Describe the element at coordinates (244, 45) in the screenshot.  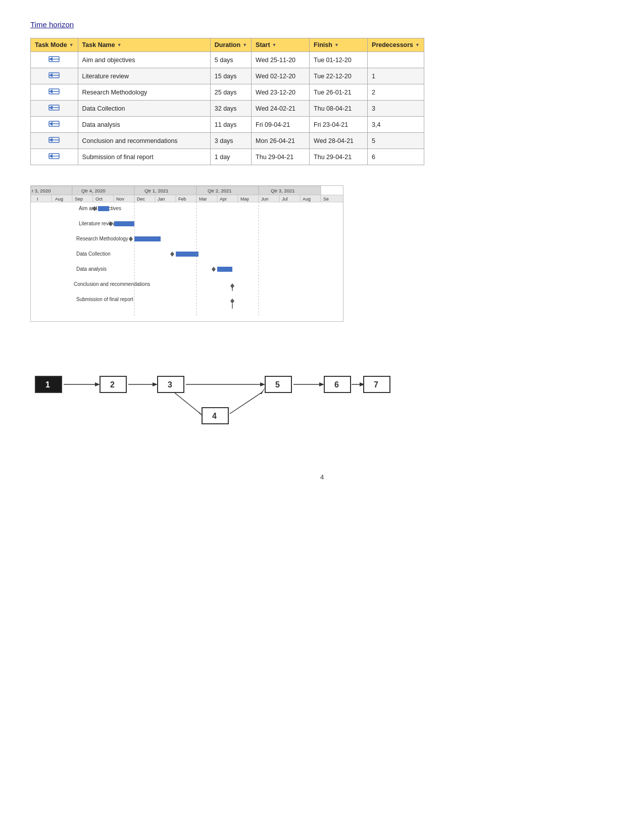
I see `duration-sort-icon: ▼` at that location.